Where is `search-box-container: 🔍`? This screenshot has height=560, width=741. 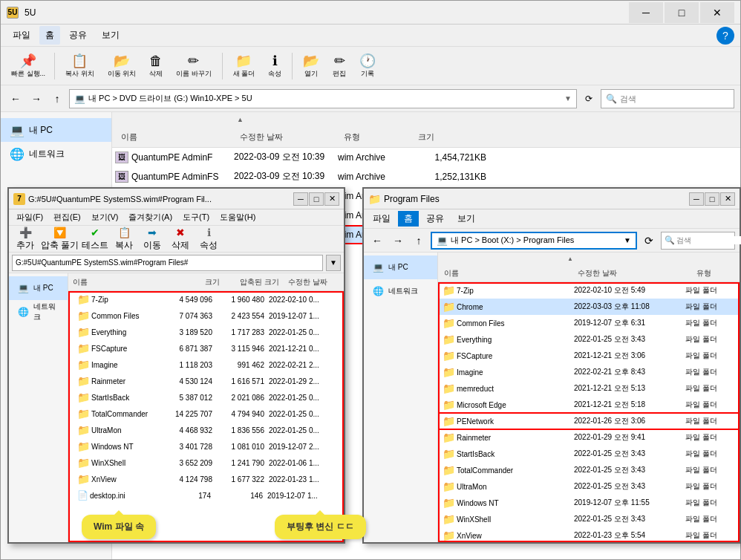
search-box-container: 🔍 is located at coordinates (667, 99).